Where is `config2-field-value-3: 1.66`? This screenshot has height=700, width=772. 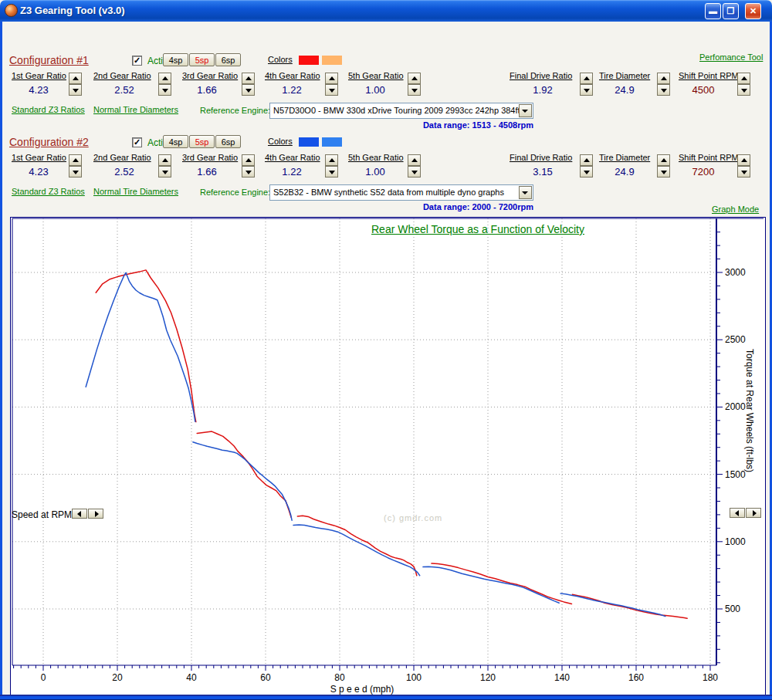
config2-field-value-3: 1.66 is located at coordinates (207, 171).